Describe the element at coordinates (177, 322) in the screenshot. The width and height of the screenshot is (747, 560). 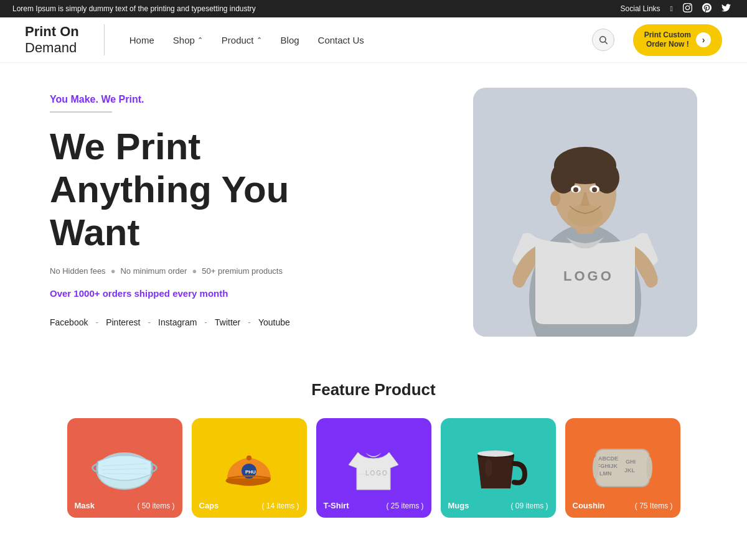
I see `social-instagram: Instagram` at that location.